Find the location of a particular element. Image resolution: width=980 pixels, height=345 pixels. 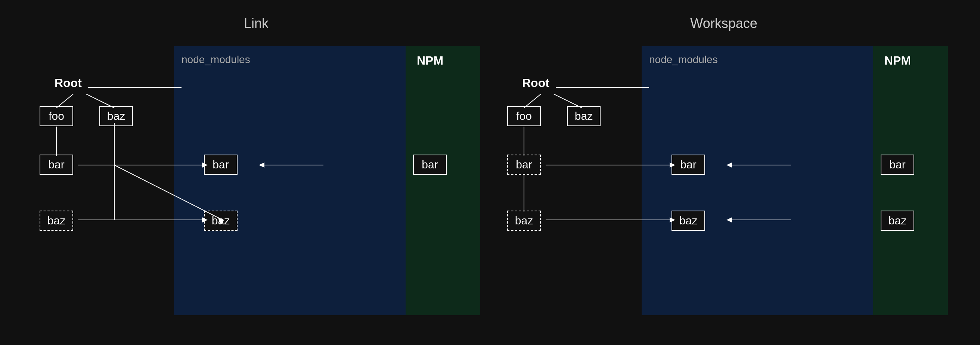

link-npm-label: NPM is located at coordinates (430, 61).